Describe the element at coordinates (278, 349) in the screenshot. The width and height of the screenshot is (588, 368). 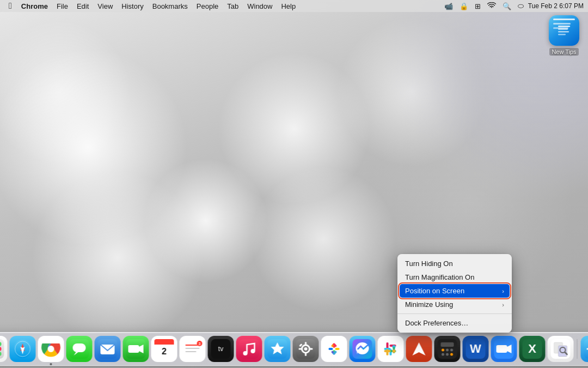
I see `dock-item-appstore` at that location.